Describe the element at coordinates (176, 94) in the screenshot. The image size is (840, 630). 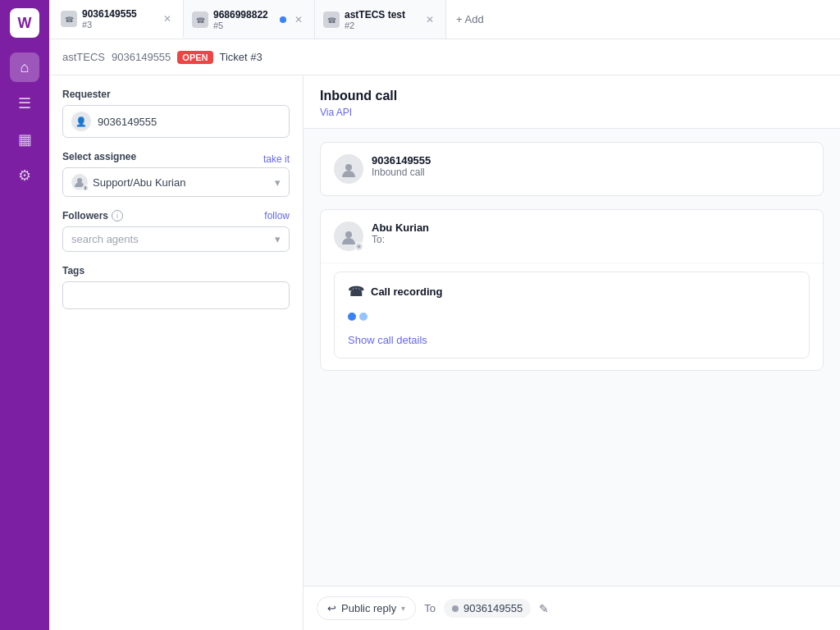
I see `requester-label: Requester` at that location.